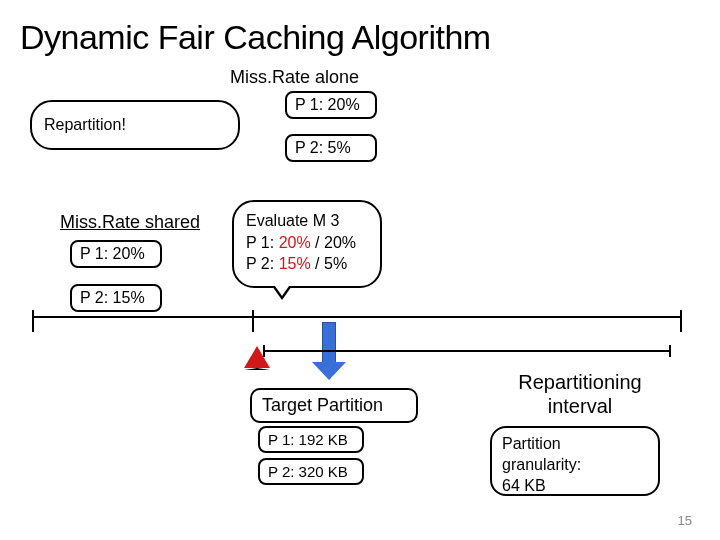  I want to click on p2-shared-box: P 2: 15%, so click(116, 298).